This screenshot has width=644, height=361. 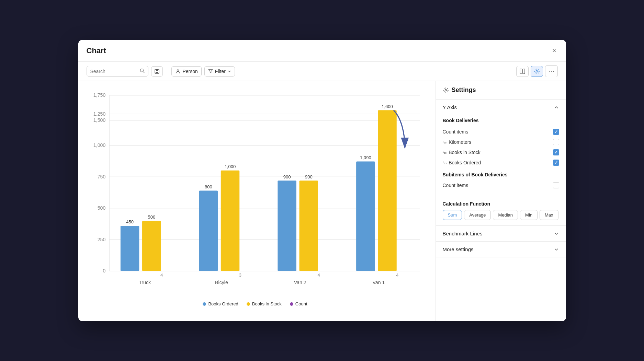 I want to click on kilometers-checkbox, so click(x=556, y=142).